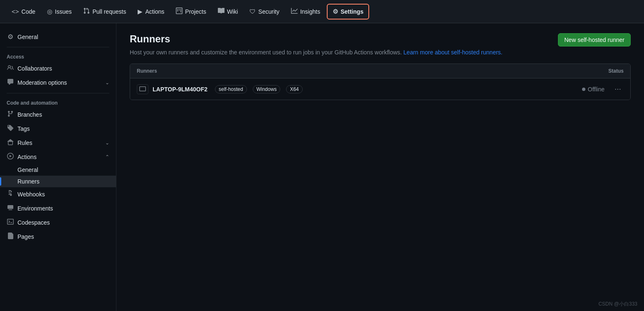 The width and height of the screenshot is (644, 311). Describe the element at coordinates (10, 194) in the screenshot. I see `webhooks-icon` at that location.